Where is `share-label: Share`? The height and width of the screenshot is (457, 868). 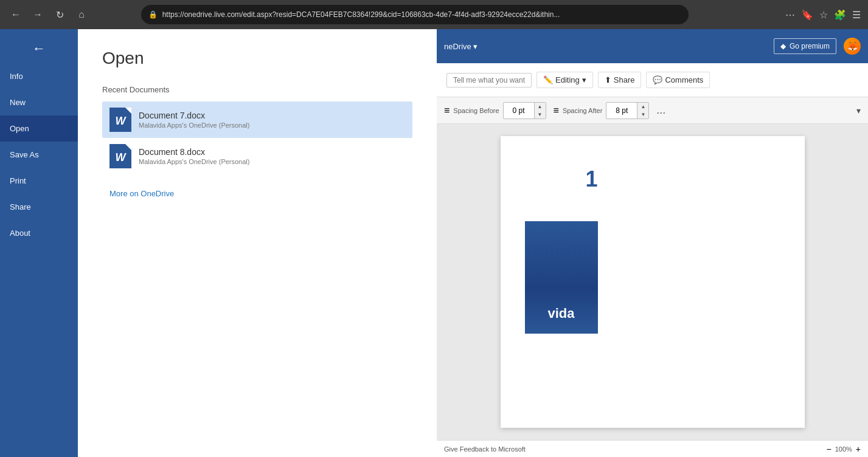 share-label: Share is located at coordinates (624, 80).